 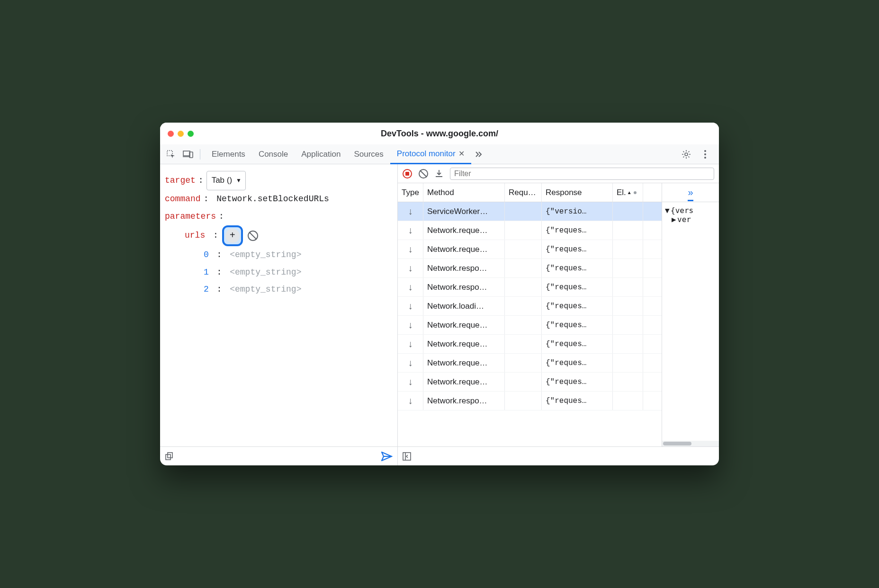 What do you see at coordinates (628, 192) in the screenshot?
I see `col-elapsed: El.▲` at bounding box center [628, 192].